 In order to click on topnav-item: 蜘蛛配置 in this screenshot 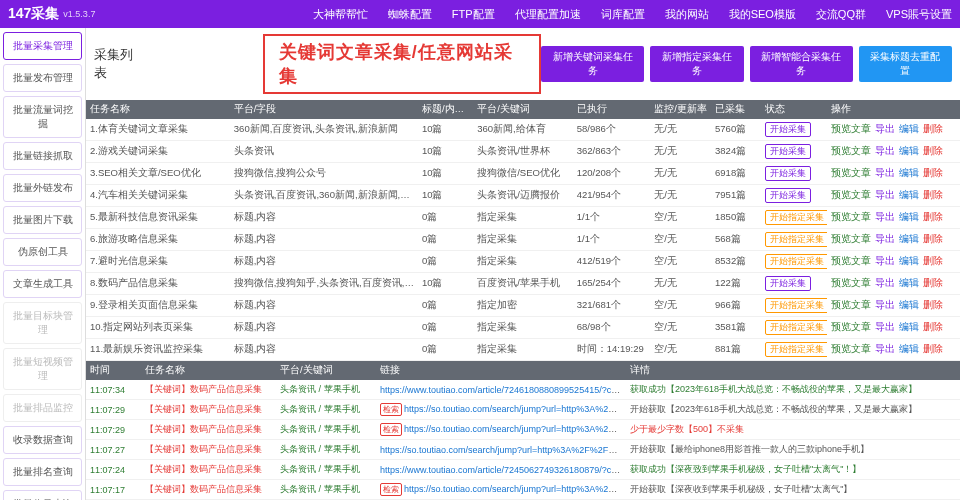, I will do `click(410, 14)`.